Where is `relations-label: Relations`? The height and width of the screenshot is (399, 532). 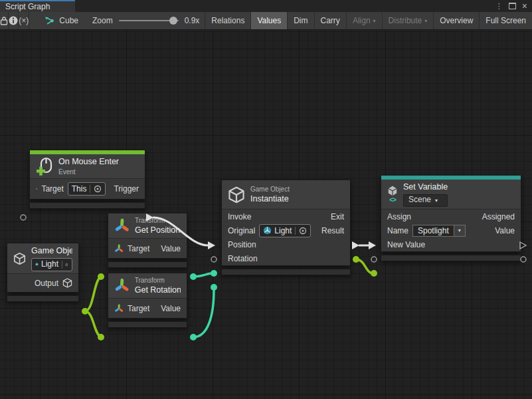 relations-label: Relations is located at coordinates (228, 21).